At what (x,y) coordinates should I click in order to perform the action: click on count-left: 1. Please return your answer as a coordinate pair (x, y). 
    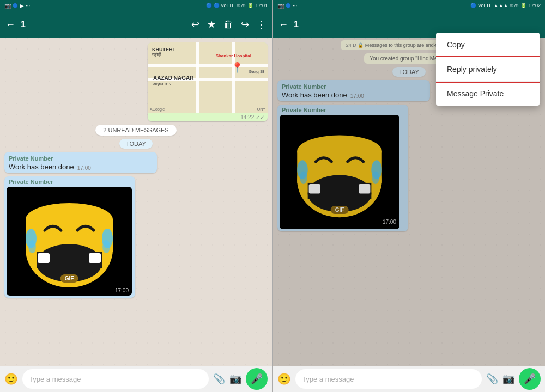
    Looking at the image, I should click on (23, 24).